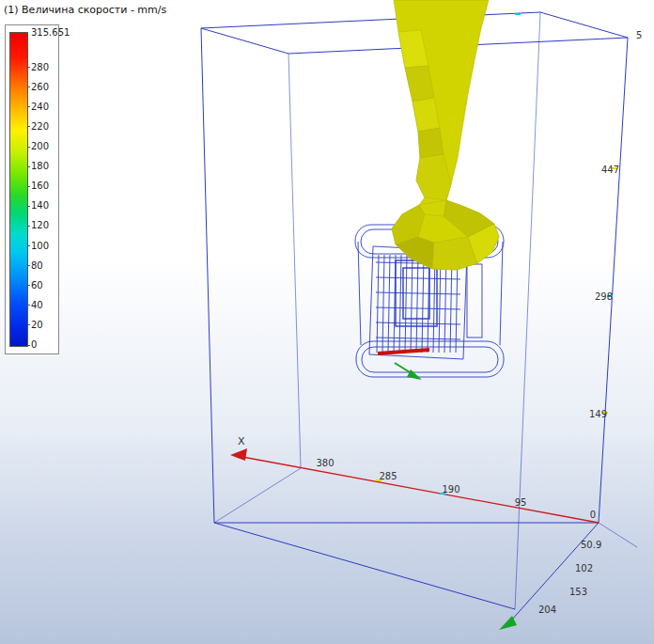  Describe the element at coordinates (507, 622) in the screenshot. I see `y-axis-arrow` at that location.